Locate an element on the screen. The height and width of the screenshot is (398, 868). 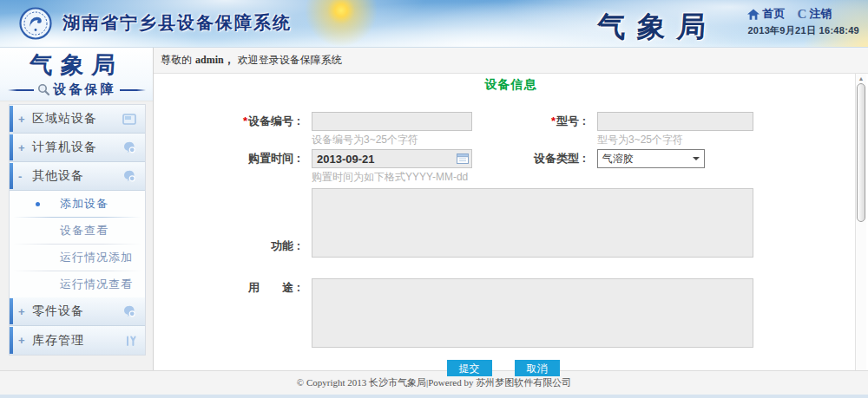
purchase-time-hint: 购置时间为如下格式YYYY-MM-dd is located at coordinates (392, 177).